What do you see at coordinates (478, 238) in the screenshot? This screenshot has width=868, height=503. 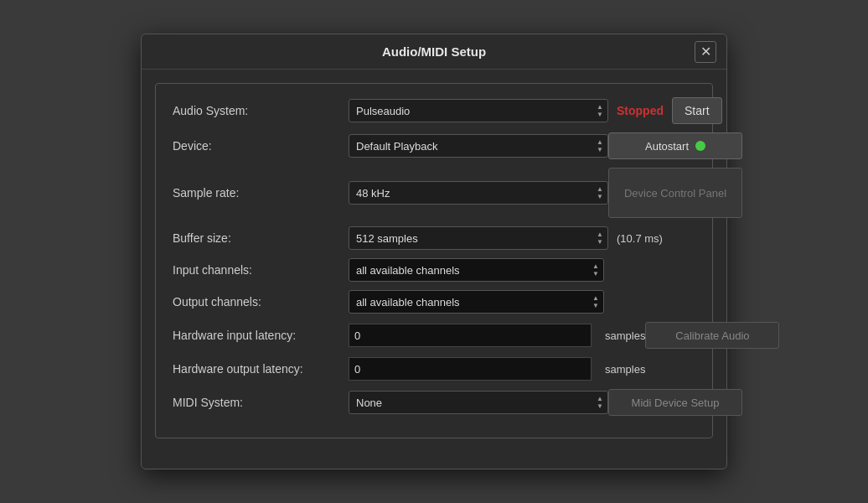 I see `buffer-size-select-wrapper: 64 samples 128 samples 256 samples 512 s…` at bounding box center [478, 238].